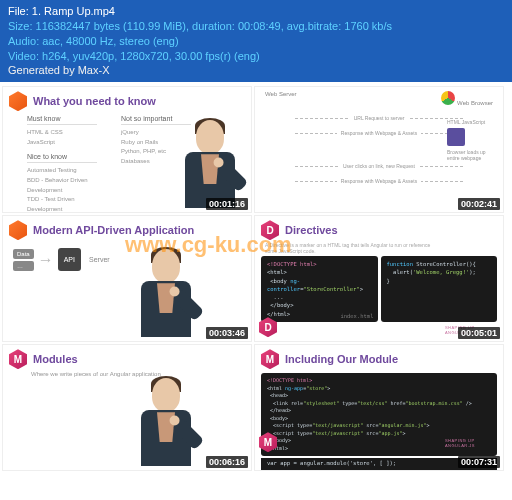 The image size is (512, 500). I want to click on code-snippet: <!DOCTYPE html><html> <body ng-controlle…, so click(320, 289).